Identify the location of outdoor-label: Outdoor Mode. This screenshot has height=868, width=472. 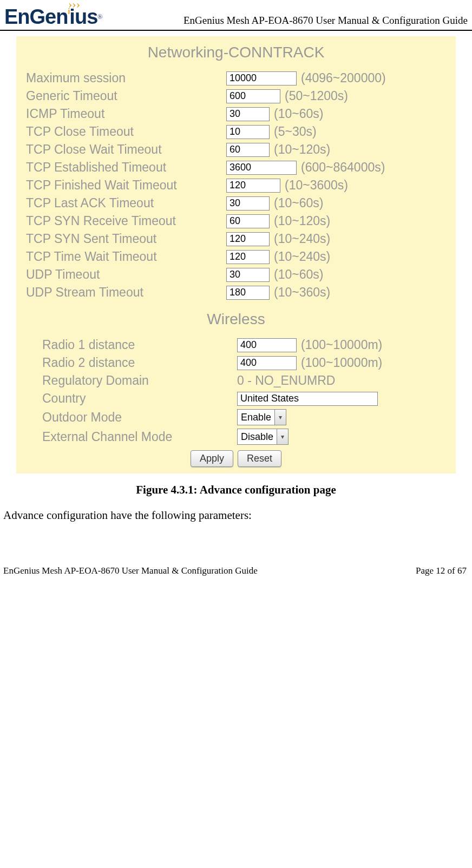
(132, 418).